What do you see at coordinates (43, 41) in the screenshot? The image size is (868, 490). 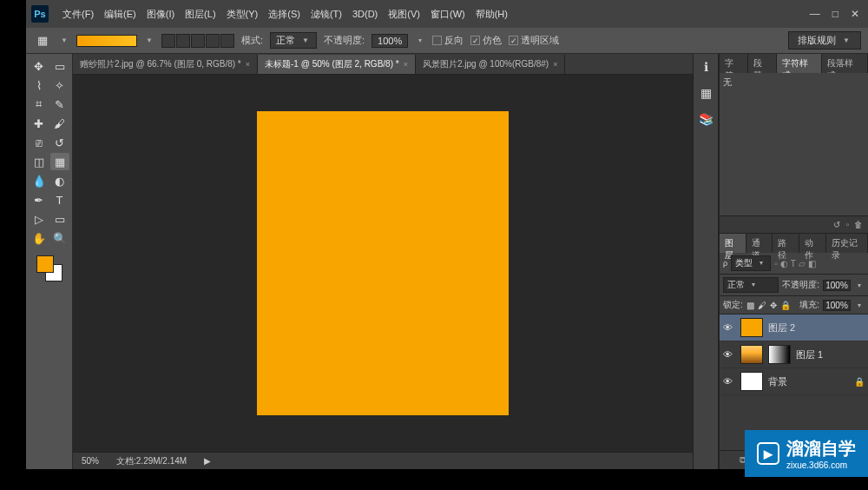 I see `gradient-tool-icon: ▦` at bounding box center [43, 41].